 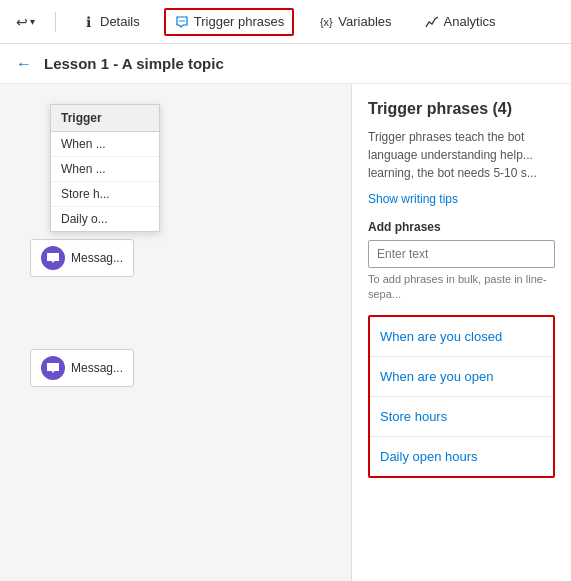 I want to click on show-writing-tips-link: Show writing tips, so click(x=462, y=199).